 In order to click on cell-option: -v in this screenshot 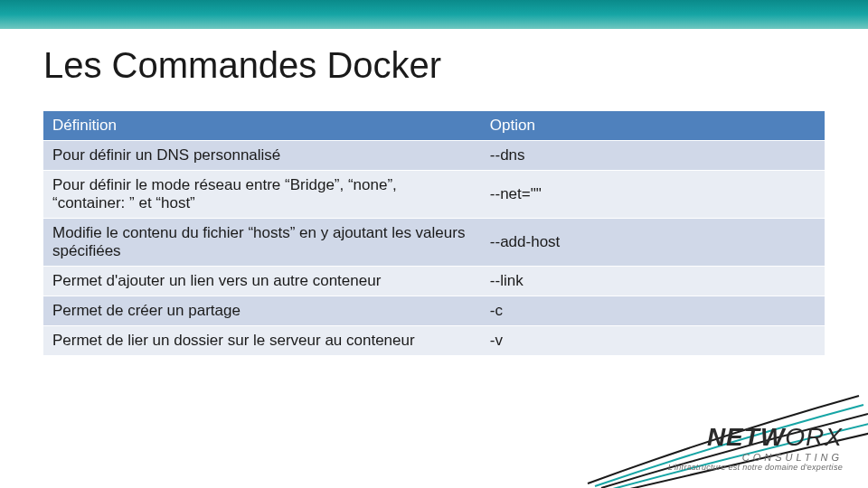, I will do `click(653, 342)`.